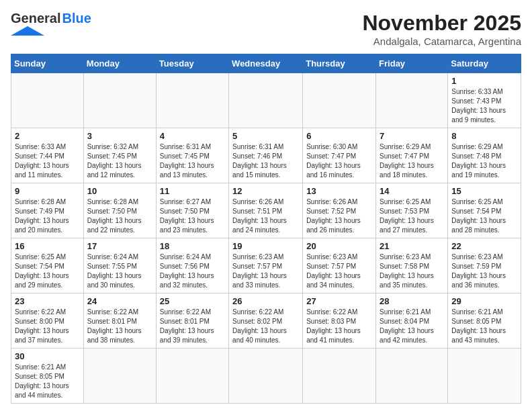 This screenshot has height=411, width=532. Describe the element at coordinates (48, 156) in the screenshot. I see `day-2: 2 Sunrise: 6:33 AM Sunset: 7:44 PM Dayli…` at that location.